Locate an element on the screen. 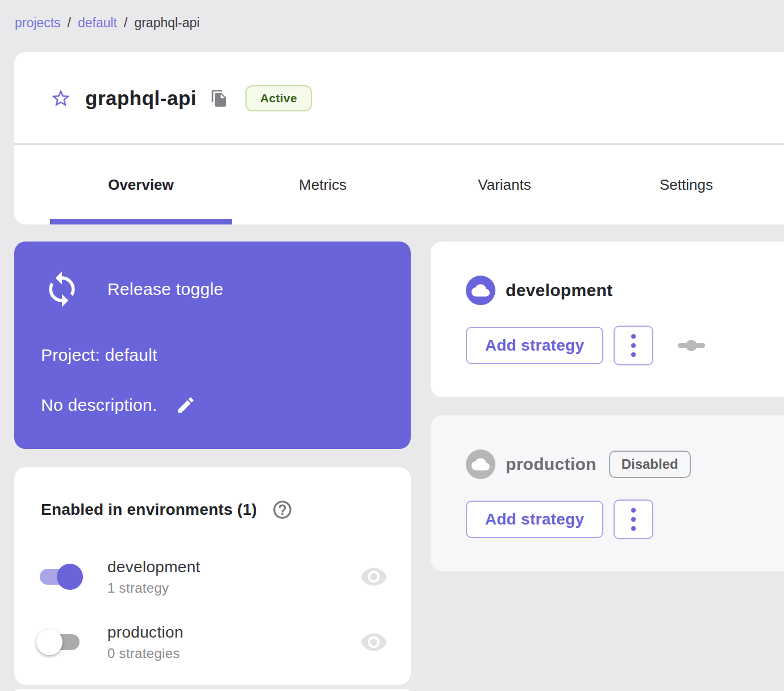 This screenshot has width=784, height=691. strategy-count: 0 strategies is located at coordinates (145, 653).